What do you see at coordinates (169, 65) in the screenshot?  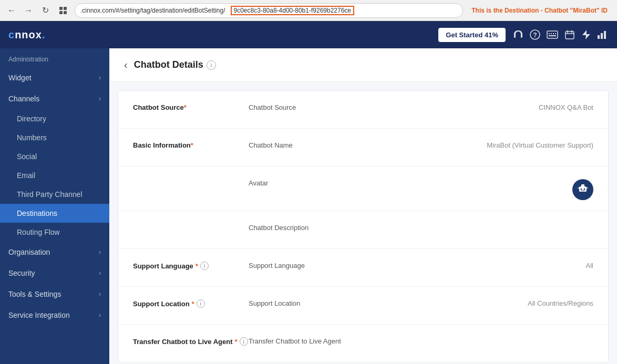 I see `page-title-text: Chatbot Details` at bounding box center [169, 65].